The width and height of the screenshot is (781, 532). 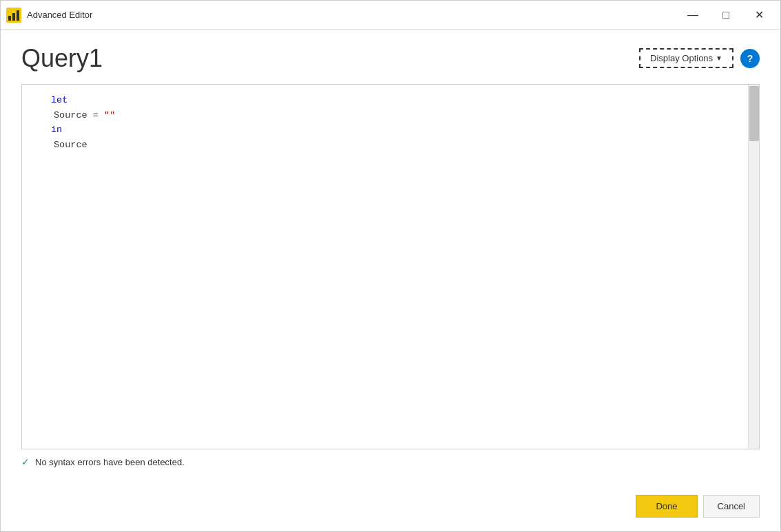 I want to click on keyword-in: in, so click(x=56, y=130).